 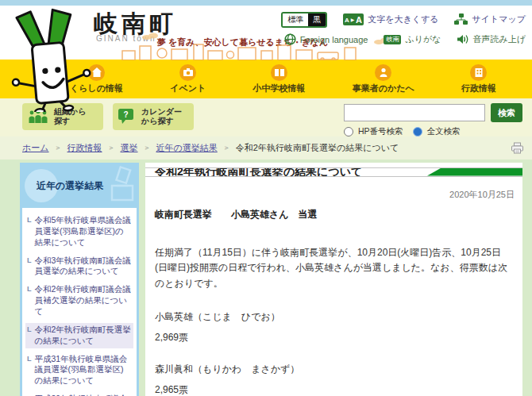 What do you see at coordinates (79, 394) in the screenshot?
I see `sidebar-item-h29-town-assembly: L 平成29年執行岐南町議会議員選挙の結果につ` at bounding box center [79, 394].